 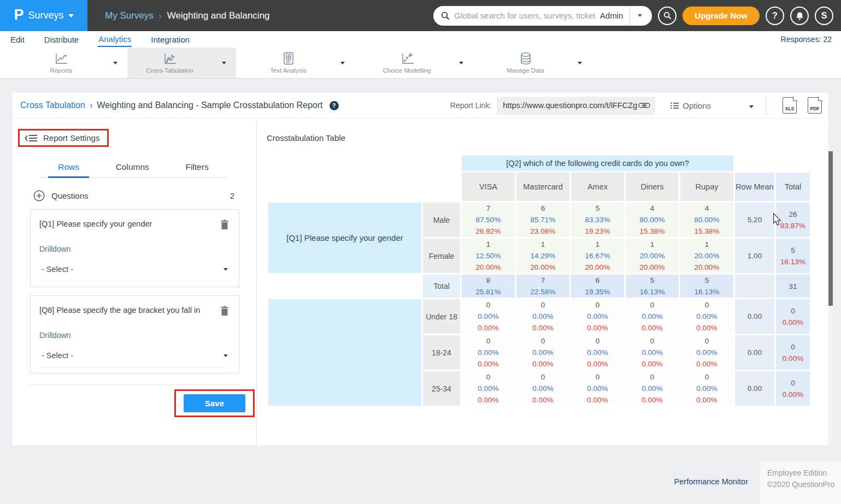 I want to click on report-settings-label: Report Settings, so click(x=71, y=138).